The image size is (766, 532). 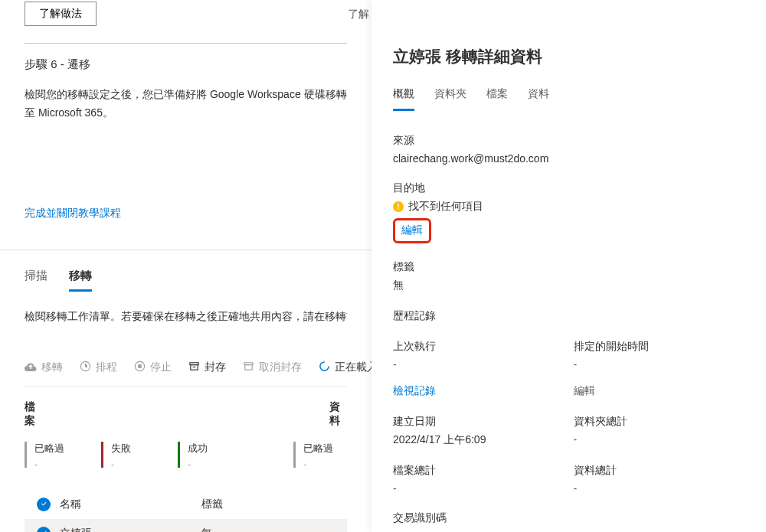 I want to click on created-label: 建立日期, so click(x=476, y=422).